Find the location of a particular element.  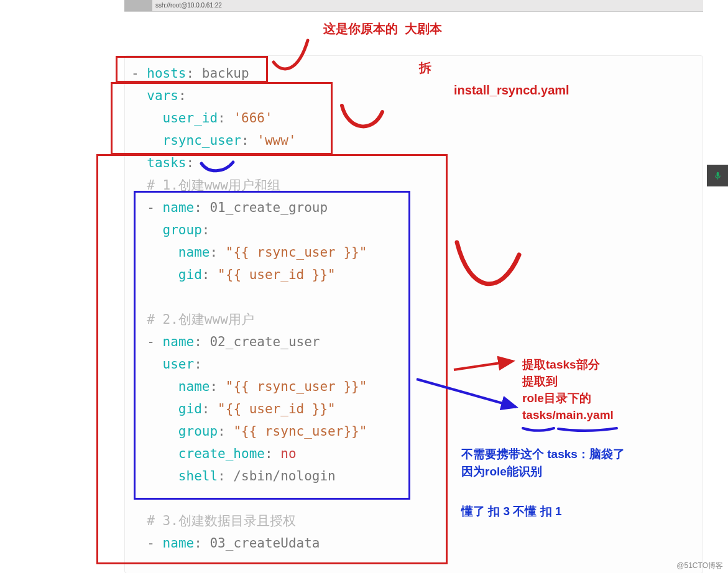

microphone-button is located at coordinates (717, 175).